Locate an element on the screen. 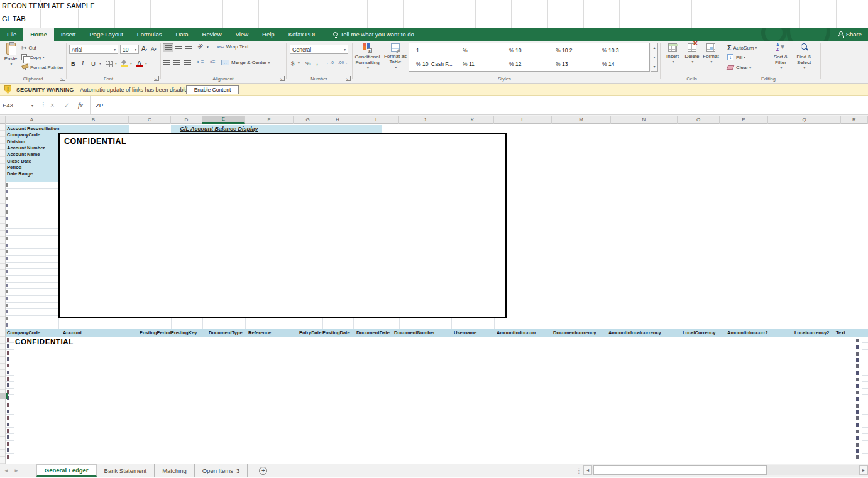  ribbon-tab-help: Help is located at coordinates (268, 34).